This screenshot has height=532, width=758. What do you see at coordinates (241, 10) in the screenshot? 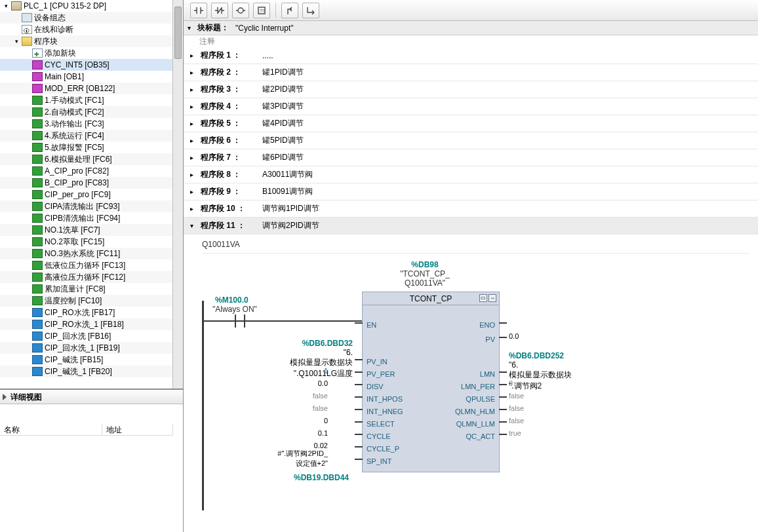
I see `insert-coil-button` at bounding box center [241, 10].